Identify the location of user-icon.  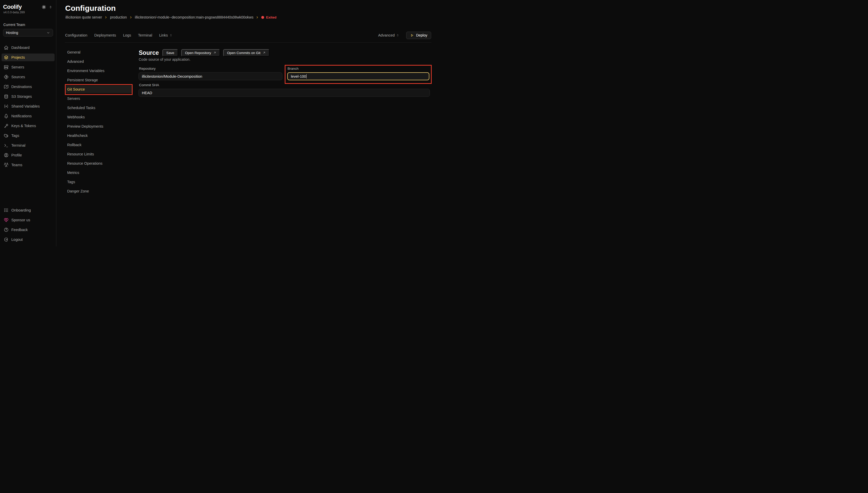
(6, 155).